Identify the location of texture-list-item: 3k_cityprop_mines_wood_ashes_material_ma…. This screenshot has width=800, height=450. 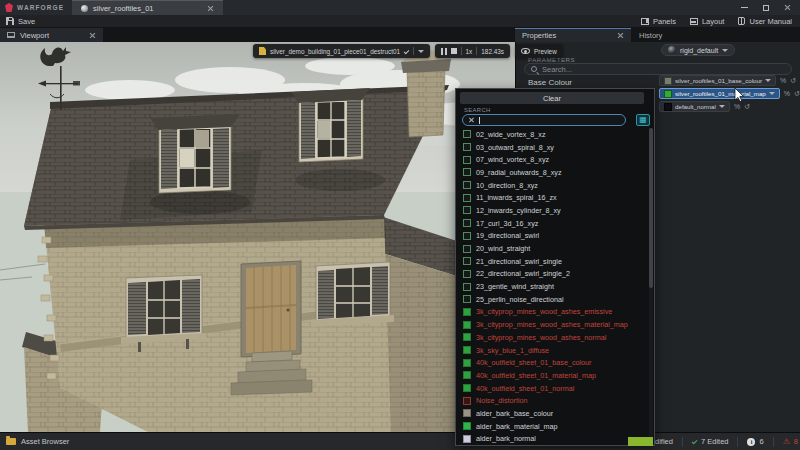
(552, 324).